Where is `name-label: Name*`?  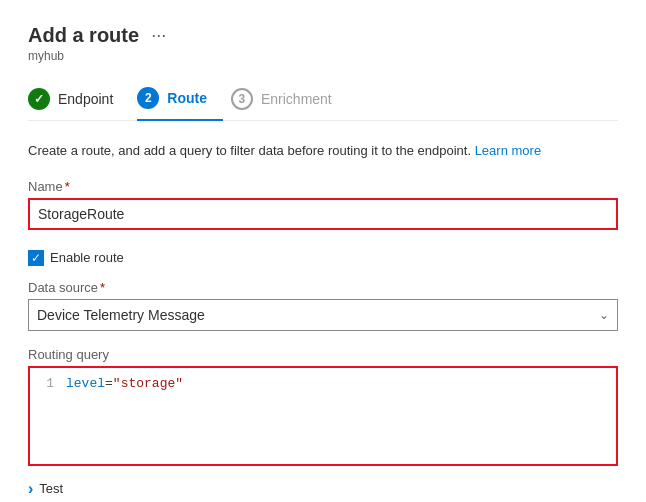 name-label: Name* is located at coordinates (323, 186).